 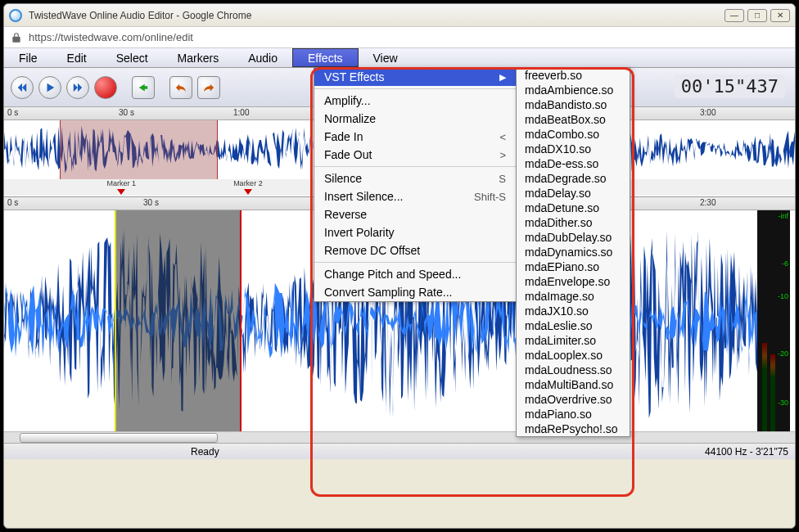 What do you see at coordinates (757, 16) in the screenshot?
I see `maximize-button: □` at bounding box center [757, 16].